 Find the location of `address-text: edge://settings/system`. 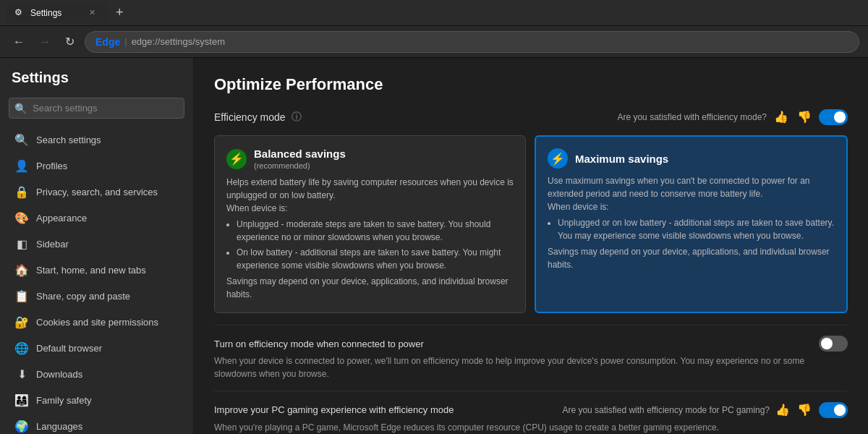

address-text: edge://settings/system is located at coordinates (178, 42).